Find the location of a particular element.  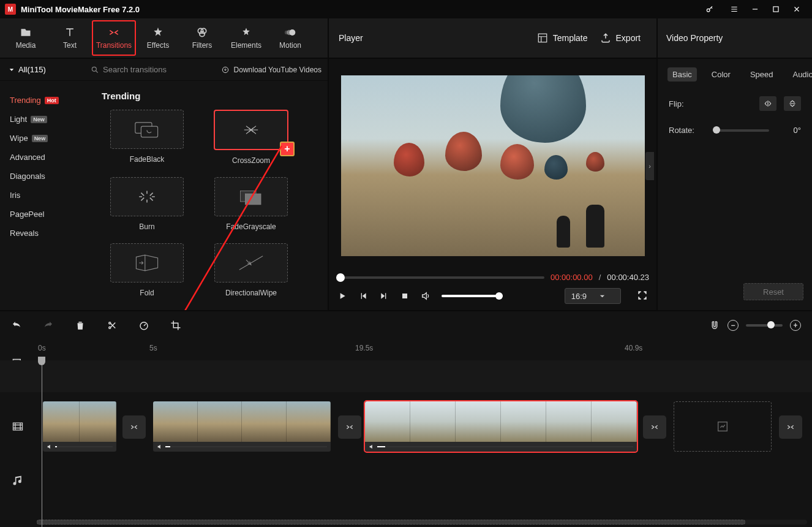

tab-motion: Motion is located at coordinates (290, 38).